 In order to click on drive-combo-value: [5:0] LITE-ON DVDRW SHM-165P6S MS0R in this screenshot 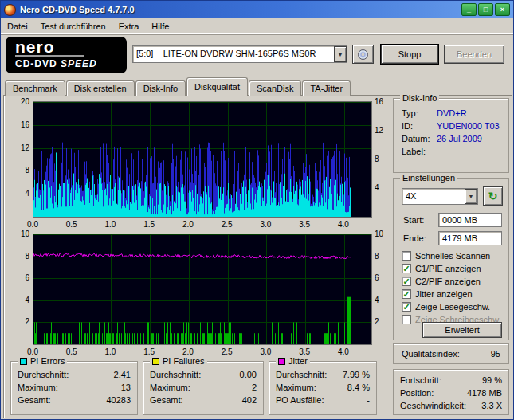, I will do `click(233, 54)`.